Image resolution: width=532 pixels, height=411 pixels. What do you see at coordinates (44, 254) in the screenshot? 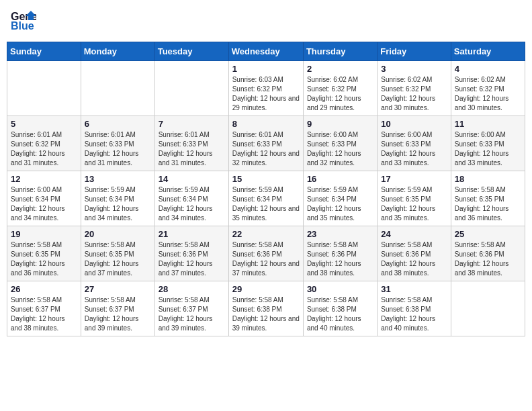
I see `calendar-cell: 19Sunrise: 5:58 AMSunset: 6:35 PMDayligh…` at bounding box center [44, 254].